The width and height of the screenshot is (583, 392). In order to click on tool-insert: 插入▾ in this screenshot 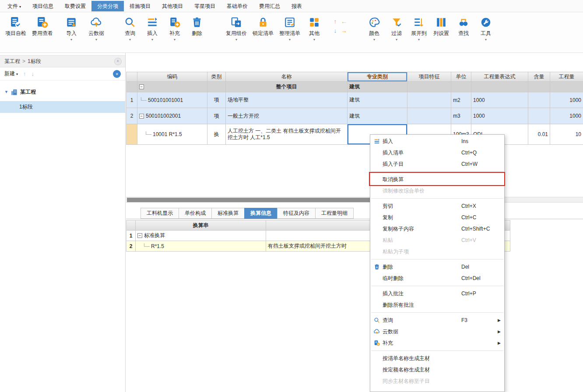, I will do `click(152, 29)`.